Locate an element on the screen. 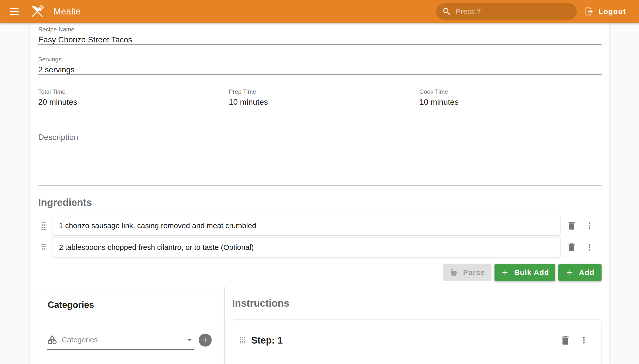 This screenshot has width=639, height=364. search-bar is located at coordinates (507, 12).